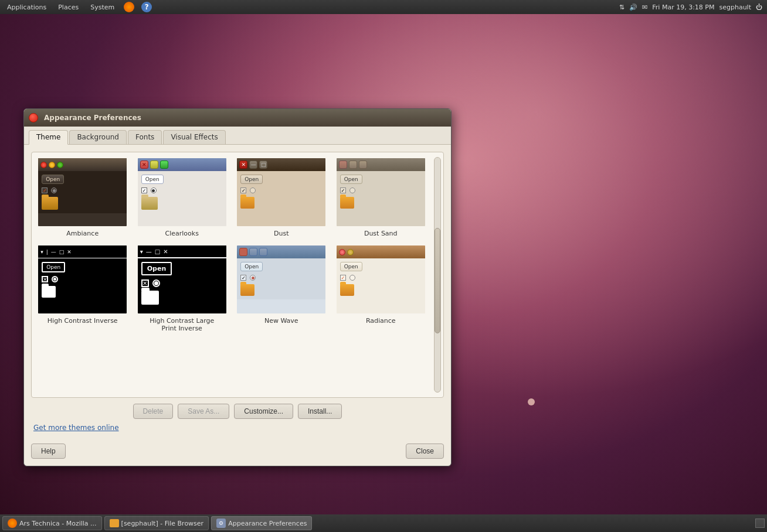 This screenshot has width=767, height=532. I want to click on theme-item-clearlooks: ✕ Open ✓, so click(182, 197).